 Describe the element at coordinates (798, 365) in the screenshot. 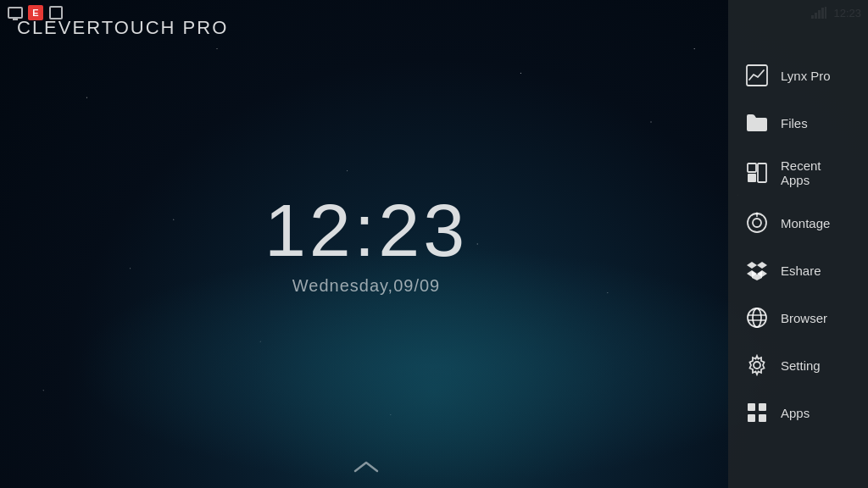

I see `sidebar-item-setting: Setting` at that location.